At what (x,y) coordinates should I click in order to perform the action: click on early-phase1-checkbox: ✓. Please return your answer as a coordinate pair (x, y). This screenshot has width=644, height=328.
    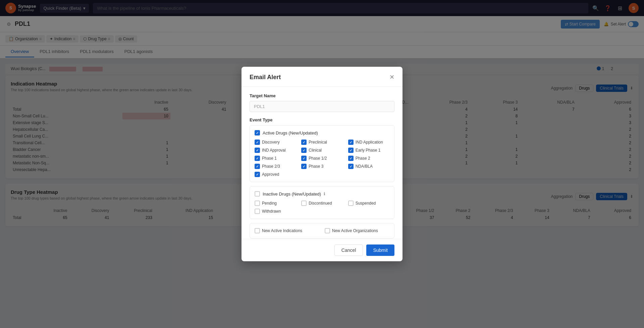
    Looking at the image, I should click on (351, 150).